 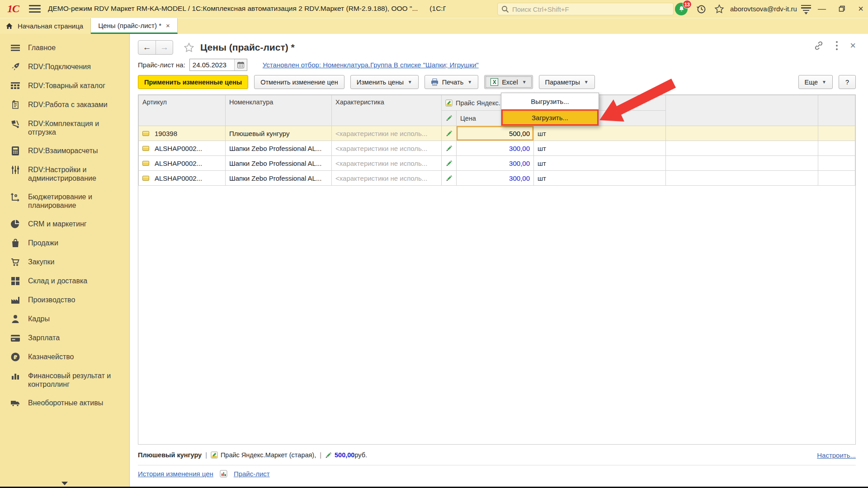 What do you see at coordinates (278, 111) in the screenshot?
I see `col-header-nomenclature: Номенклатура` at bounding box center [278, 111].